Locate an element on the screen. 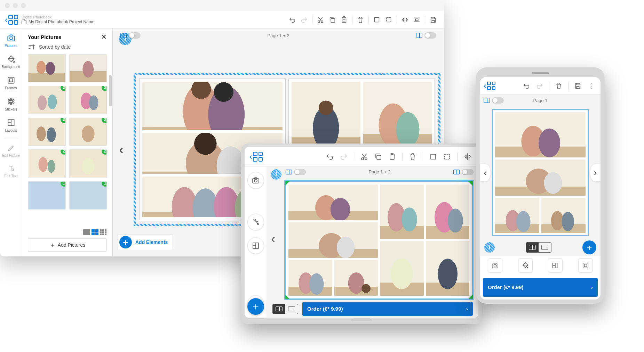 The image size is (644, 352). layout-toggle is located at coordinates (494, 100).